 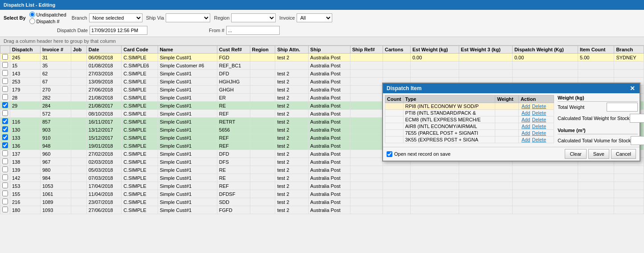 I want to click on col-itemcount: Item Count, so click(x=596, y=50).